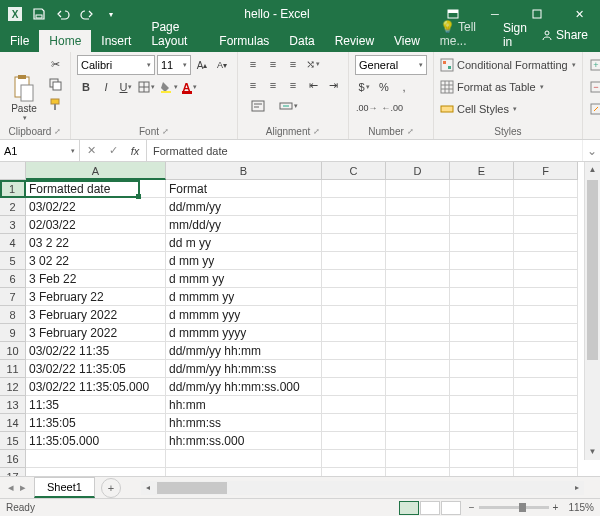  What do you see at coordinates (55, 104) in the screenshot?
I see `format-painter-icon` at bounding box center [55, 104].